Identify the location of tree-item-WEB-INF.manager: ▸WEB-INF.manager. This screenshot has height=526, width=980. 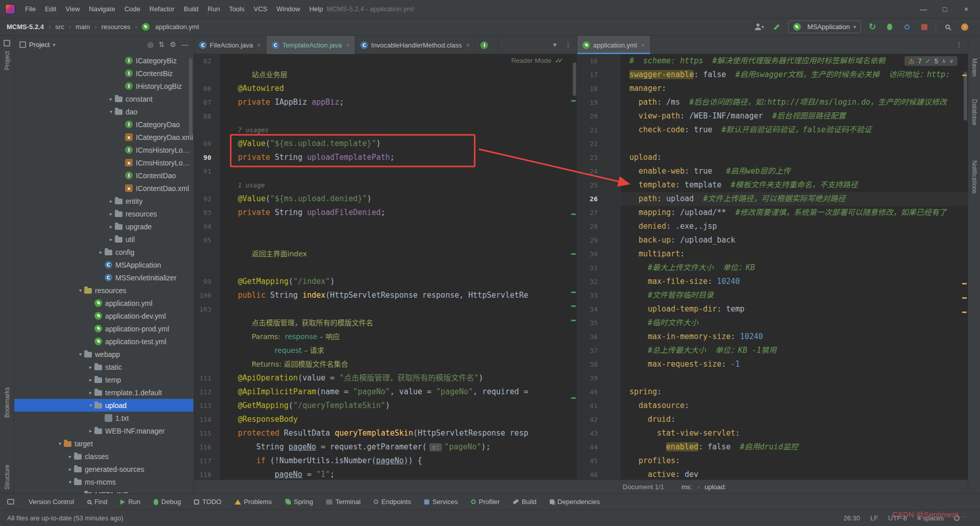
(104, 431).